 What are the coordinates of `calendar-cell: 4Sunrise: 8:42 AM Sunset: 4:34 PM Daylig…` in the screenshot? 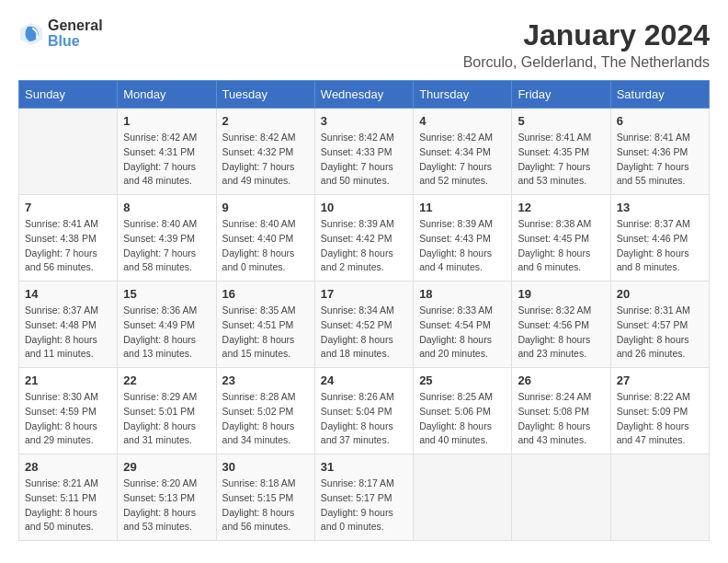 It's located at (463, 152).